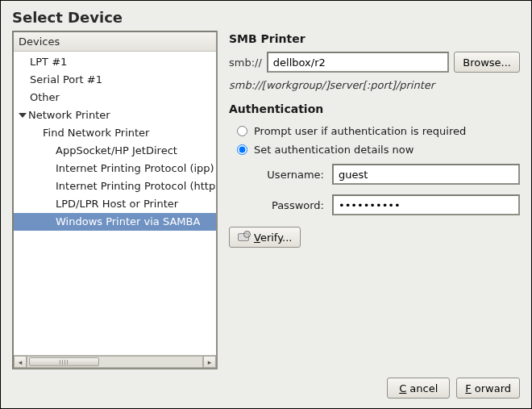 This screenshot has height=409, width=532. What do you see at coordinates (418, 388) in the screenshot?
I see `cancel-button: Cancel` at bounding box center [418, 388].